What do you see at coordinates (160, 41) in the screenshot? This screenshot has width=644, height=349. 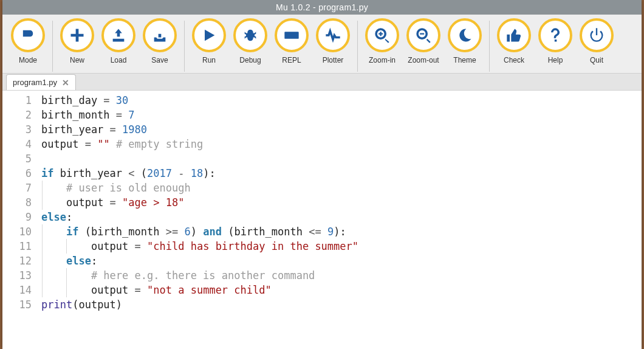 I see `save-button: Save` at bounding box center [160, 41].